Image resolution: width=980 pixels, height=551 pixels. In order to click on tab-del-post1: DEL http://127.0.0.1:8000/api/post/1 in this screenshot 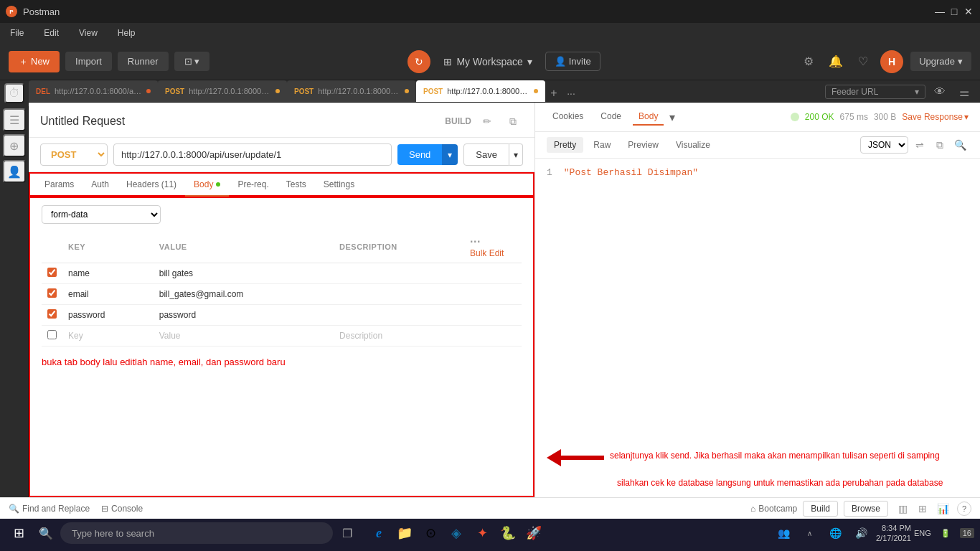, I will do `click(93, 91)`.